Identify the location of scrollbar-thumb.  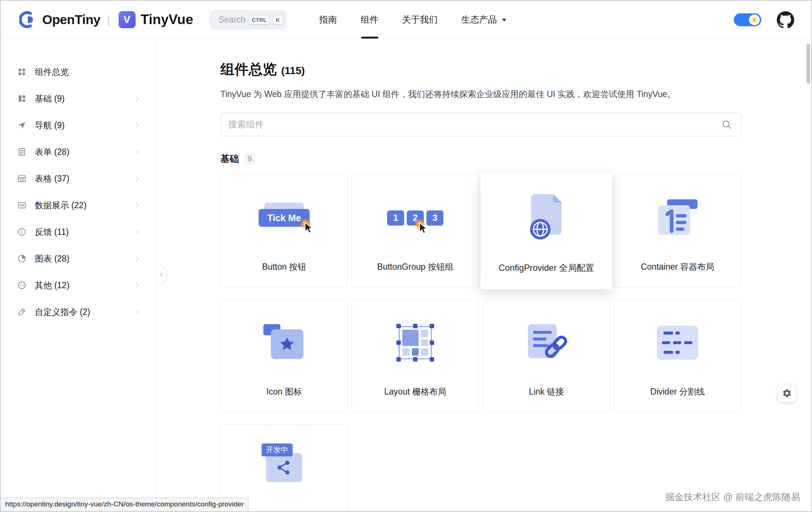
(808, 64).